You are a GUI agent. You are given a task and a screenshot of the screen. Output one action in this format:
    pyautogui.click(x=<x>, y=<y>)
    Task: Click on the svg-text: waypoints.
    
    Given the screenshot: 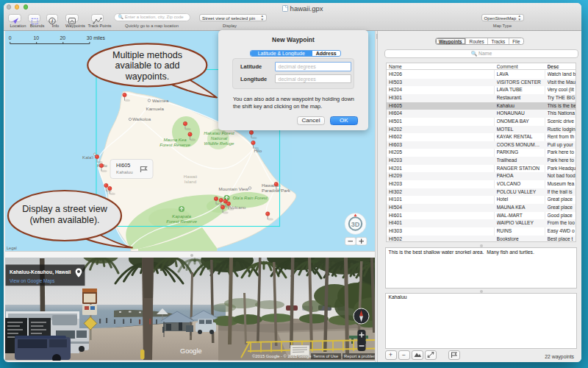 What is the action you would take?
    pyautogui.click(x=147, y=76)
    